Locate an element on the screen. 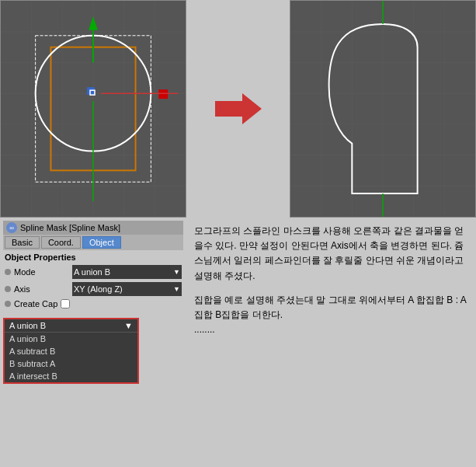 The image size is (476, 467). create-cap-checkbox is located at coordinates (65, 304).